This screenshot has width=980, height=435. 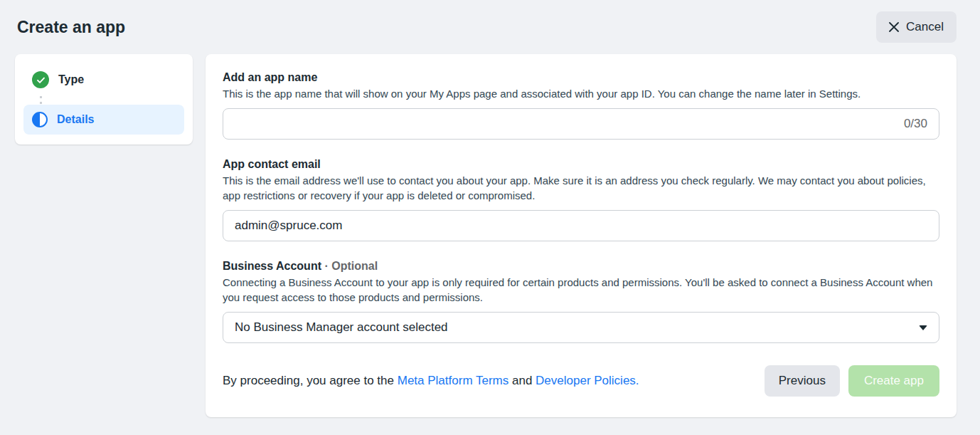 What do you see at coordinates (925, 27) in the screenshot?
I see `cancel-button-label: Cancel` at bounding box center [925, 27].